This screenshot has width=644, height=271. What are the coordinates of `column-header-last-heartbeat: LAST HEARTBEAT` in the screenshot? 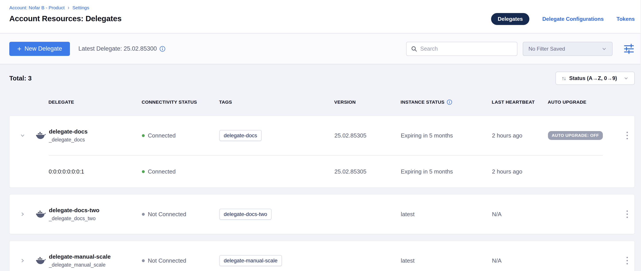 It's located at (520, 102).